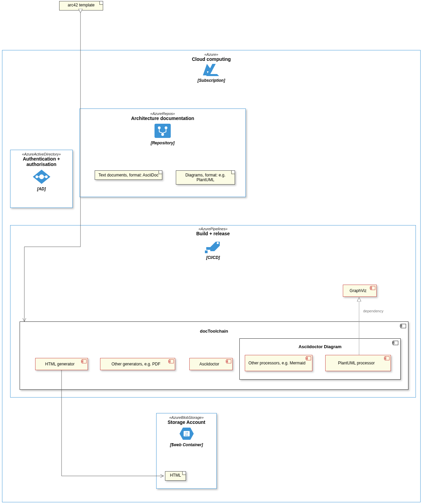  What do you see at coordinates (81, 6) in the screenshot?
I see `note-arc42: arc42 template` at bounding box center [81, 6].